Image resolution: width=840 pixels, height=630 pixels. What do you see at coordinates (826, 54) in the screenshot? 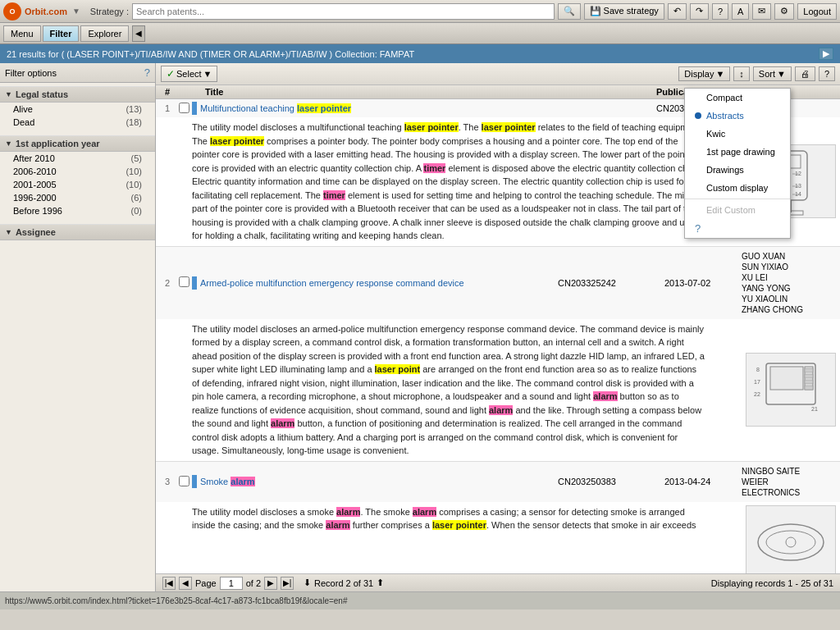
I see `collapse-right-button: ▶` at bounding box center [826, 54].